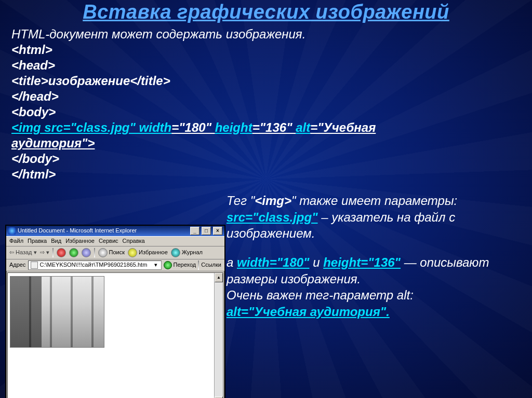 The height and width of the screenshot is (398, 532). What do you see at coordinates (115, 231) in the screenshot?
I see `ie-titlebar: Untitled Document - Microsoft Internet E…` at bounding box center [115, 231].